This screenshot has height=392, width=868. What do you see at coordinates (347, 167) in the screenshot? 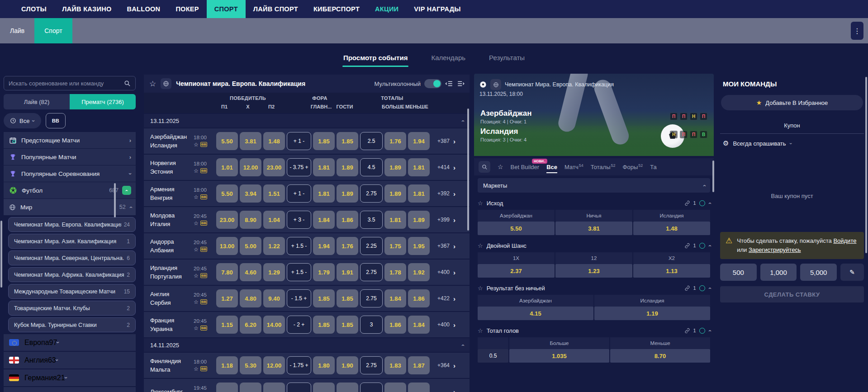
I see `handicap-away-odd-button: 1.89` at bounding box center [347, 167].